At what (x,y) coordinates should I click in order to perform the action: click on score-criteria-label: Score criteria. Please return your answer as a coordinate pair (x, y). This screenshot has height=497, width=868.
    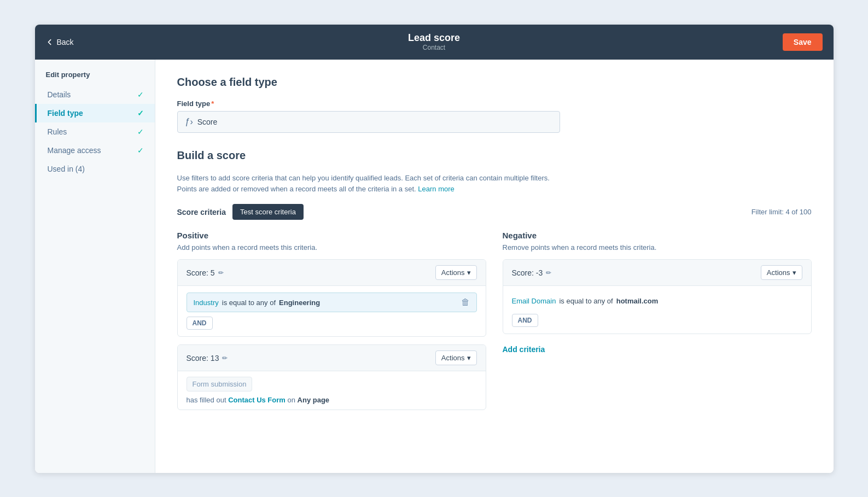
    Looking at the image, I should click on (202, 212).